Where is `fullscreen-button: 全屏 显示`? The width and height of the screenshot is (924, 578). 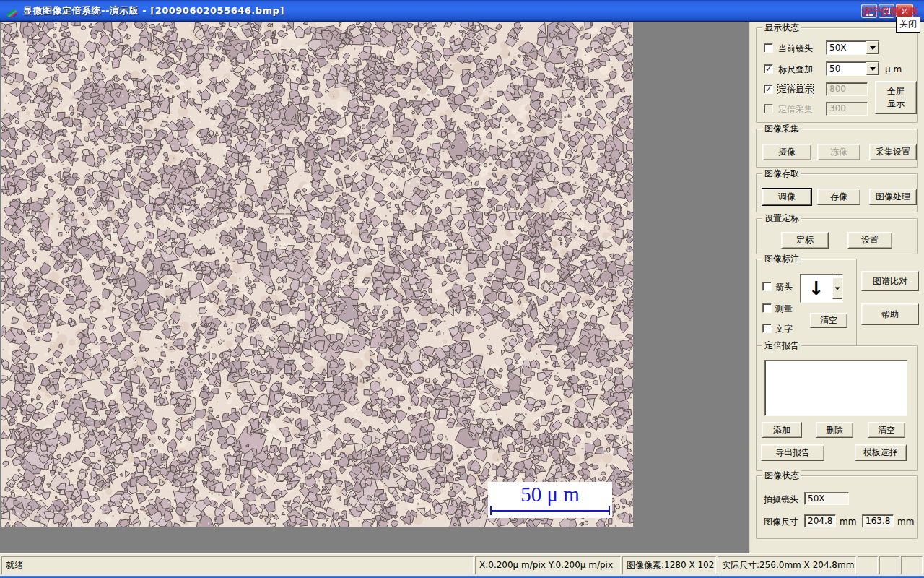 fullscreen-button: 全屏 显示 is located at coordinates (896, 98).